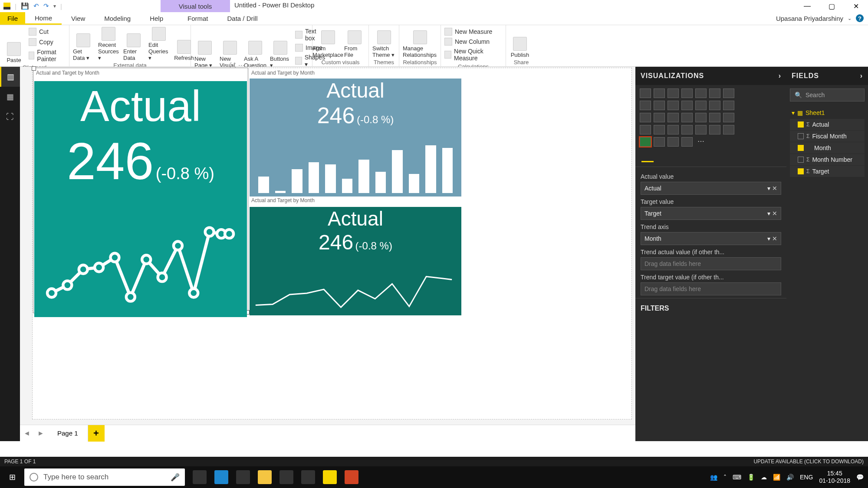 The height and width of the screenshot is (488, 868). What do you see at coordinates (25, 6) in the screenshot?
I see `save-icon: 💾` at bounding box center [25, 6].